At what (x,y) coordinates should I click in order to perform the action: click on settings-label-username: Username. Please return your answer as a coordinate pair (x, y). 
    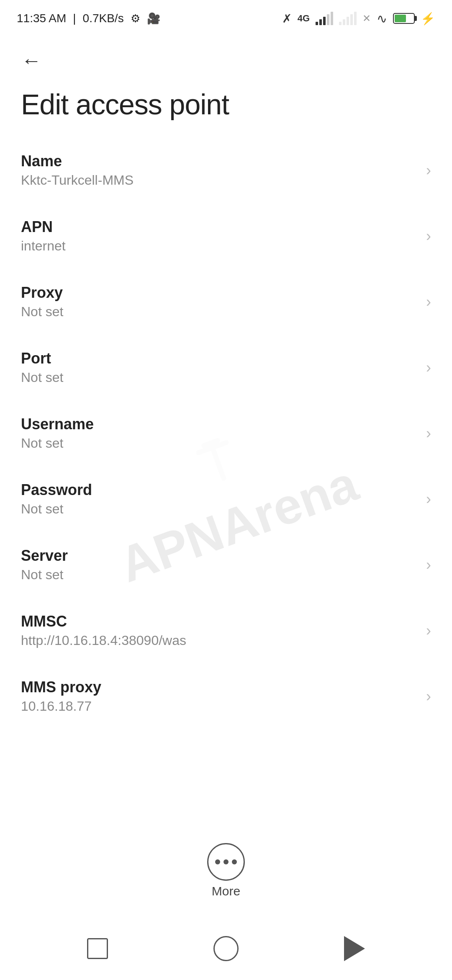
    Looking at the image, I should click on (219, 424).